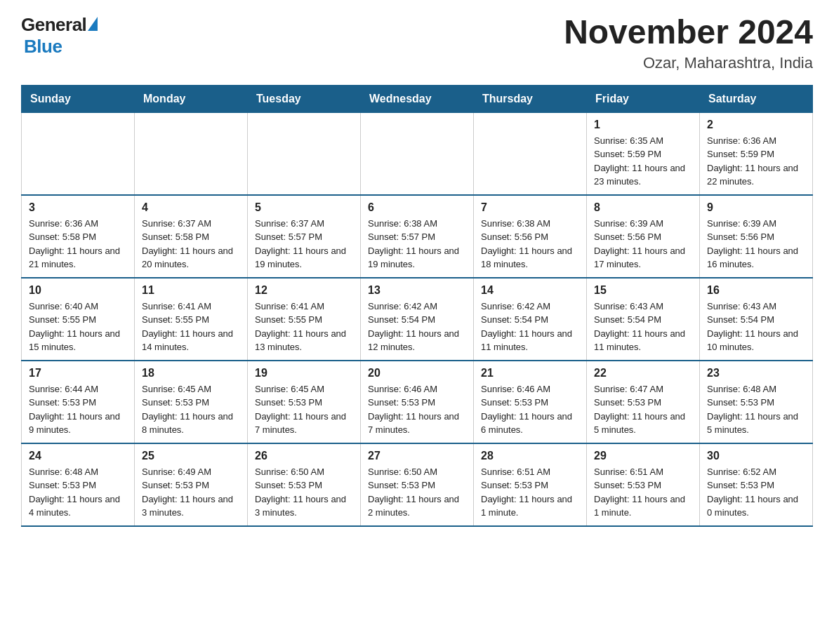 The width and height of the screenshot is (834, 644). What do you see at coordinates (191, 244) in the screenshot?
I see `day-info: Sunrise: 6:37 AM Sunset: 5:58 PM Dayligh…` at bounding box center [191, 244].